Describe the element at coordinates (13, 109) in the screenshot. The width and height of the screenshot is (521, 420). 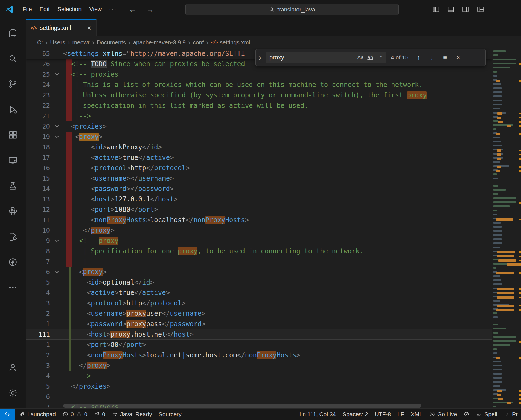
I see `run-and-debug-icon` at that location.